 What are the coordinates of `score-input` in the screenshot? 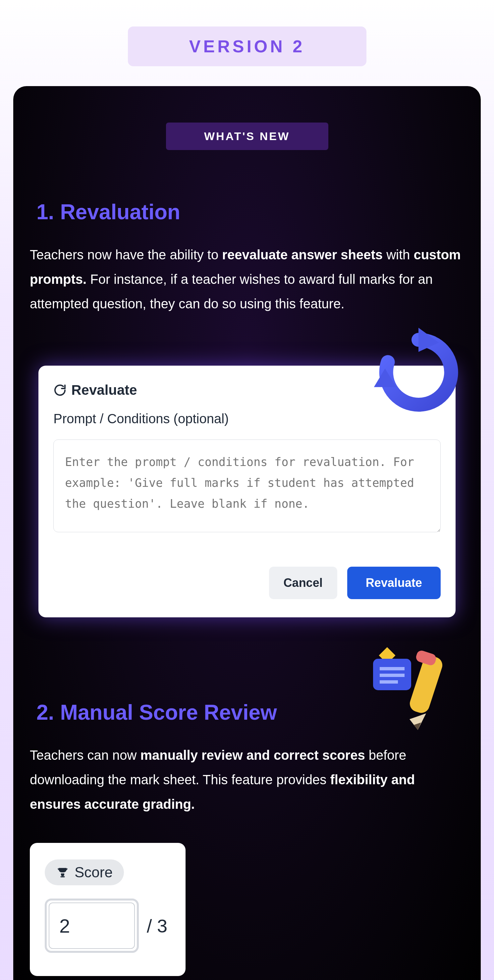 It's located at (92, 926).